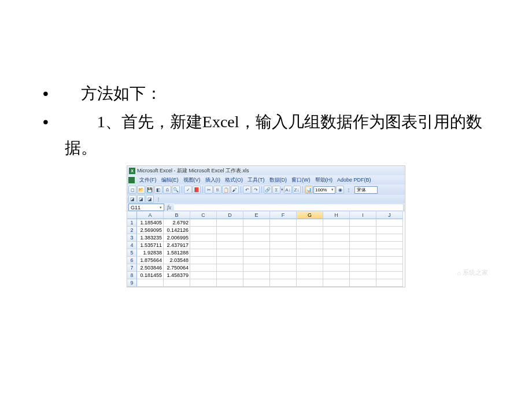  What do you see at coordinates (132, 190) in the screenshot?
I see `new-button: ◻` at bounding box center [132, 190].